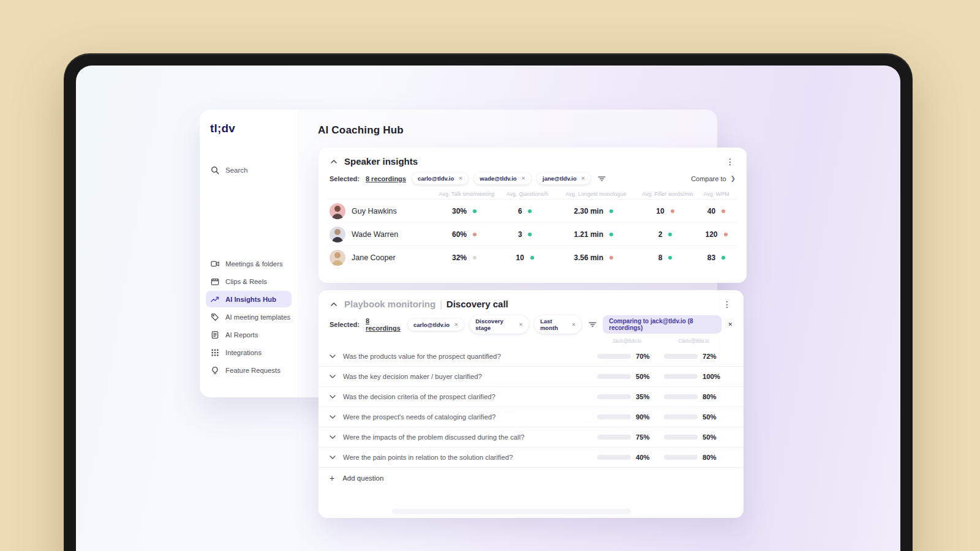  Describe the element at coordinates (459, 234) in the screenshot. I see `metric-value: 60%` at that location.